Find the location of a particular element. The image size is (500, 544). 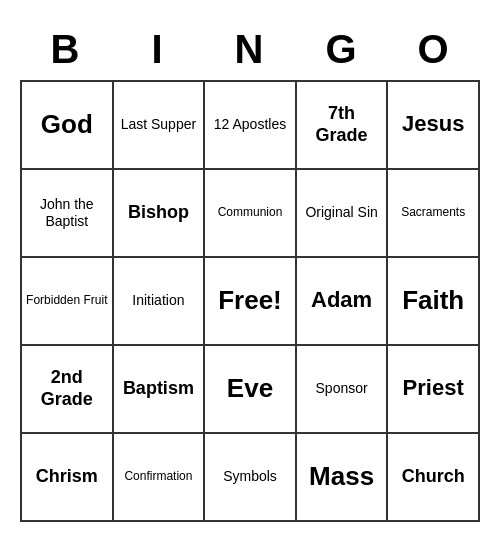

cell-label: God is located at coordinates (67, 124).